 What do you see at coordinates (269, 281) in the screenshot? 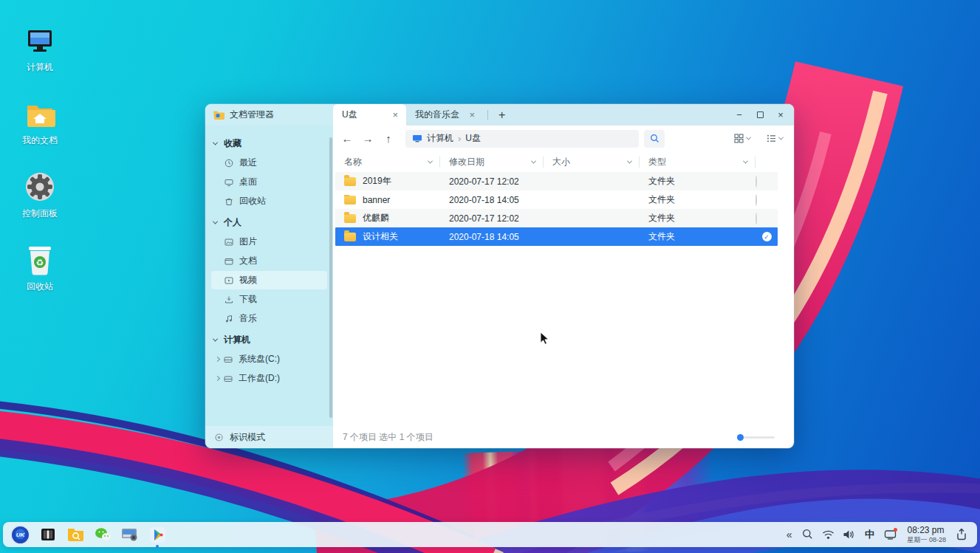
I see `sidebar-item-videos: 视频` at bounding box center [269, 281].